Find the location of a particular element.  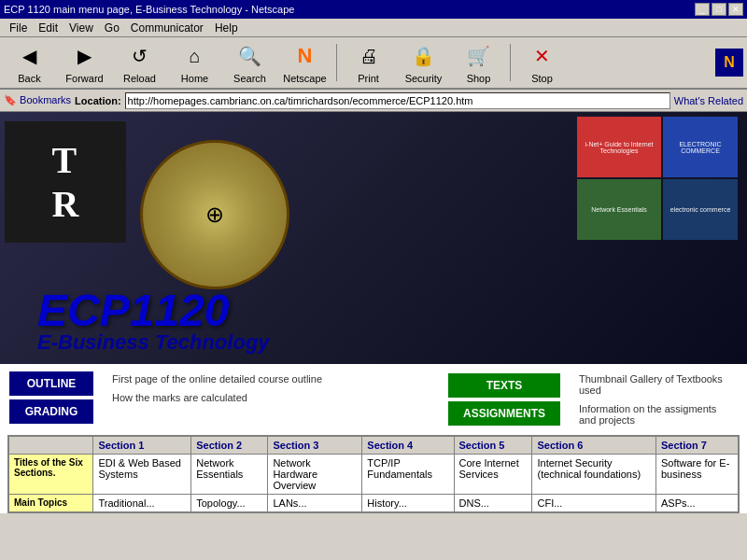

maximize-button: □ is located at coordinates (719, 9).